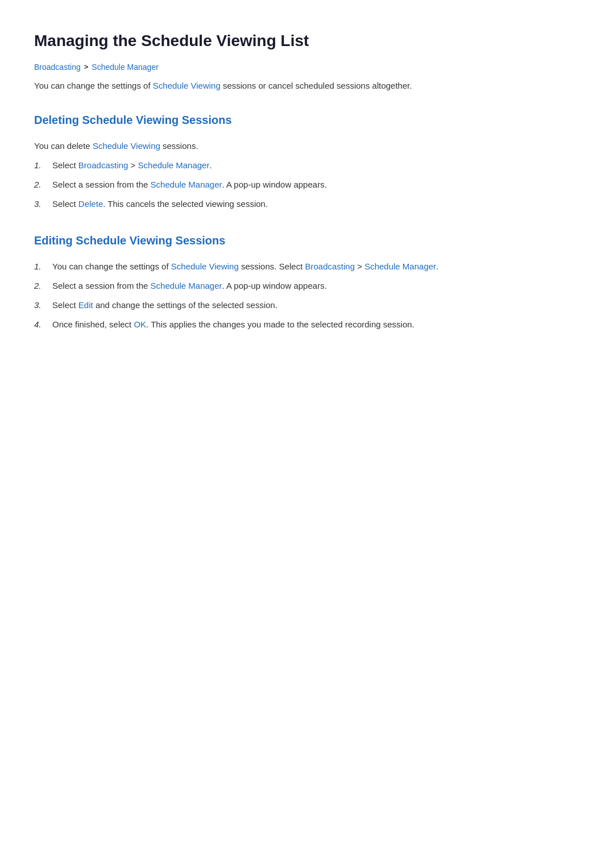 Image resolution: width=614 pixels, height=868 pixels. I want to click on step-content: Select Broadcasting > Schedule Manager., so click(316, 165).